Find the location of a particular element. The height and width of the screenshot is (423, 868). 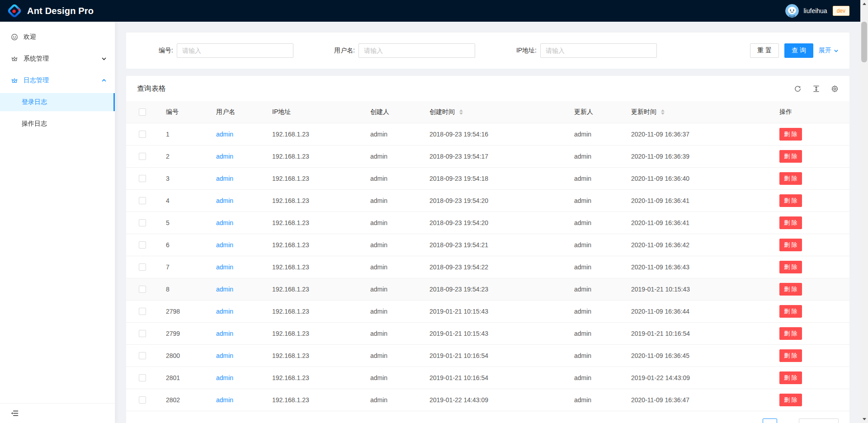

density-icon is located at coordinates (816, 89).